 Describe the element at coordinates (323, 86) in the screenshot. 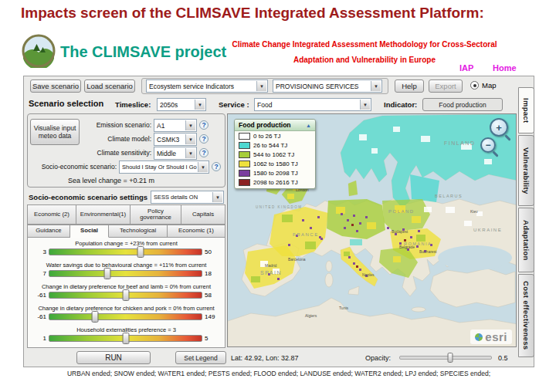

I see `services-value: PROVISIONING SERVICES` at that location.